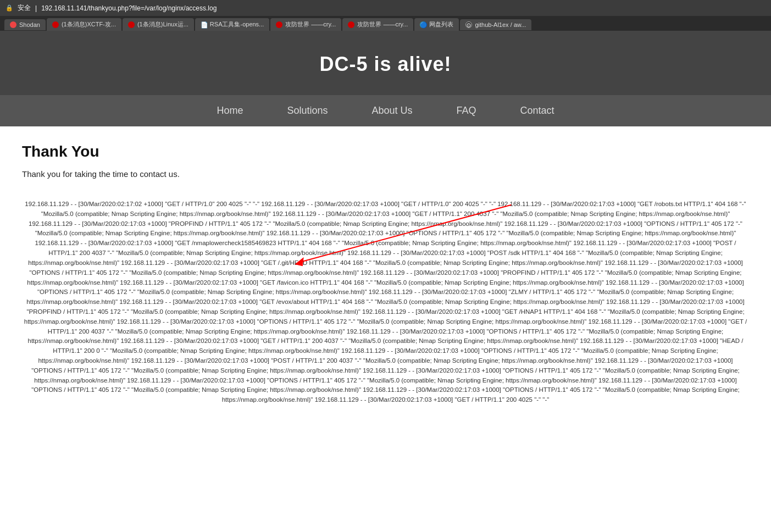 The height and width of the screenshot is (532, 771). I want to click on tab-github: ⚙ github-Al1ex / aw..., so click(496, 25).